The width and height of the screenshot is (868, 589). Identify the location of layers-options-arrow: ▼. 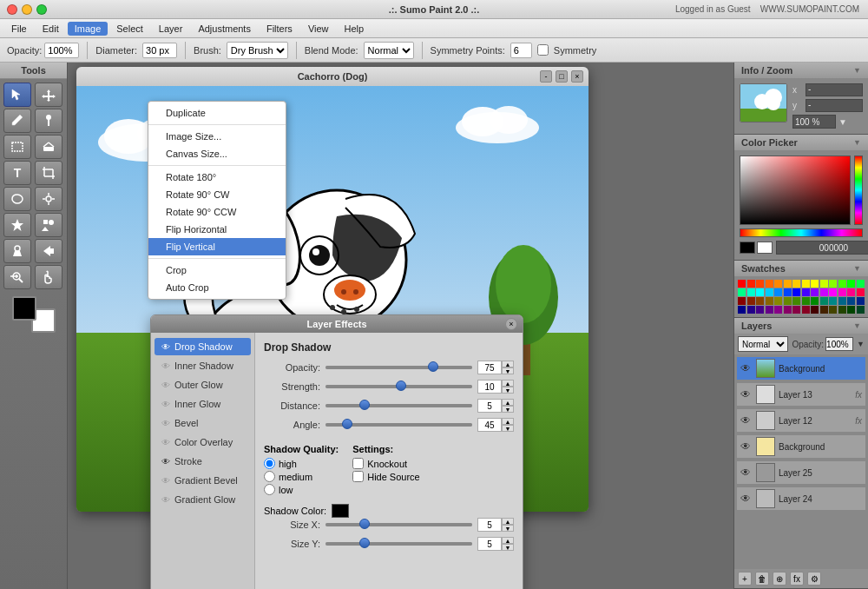
(861, 344).